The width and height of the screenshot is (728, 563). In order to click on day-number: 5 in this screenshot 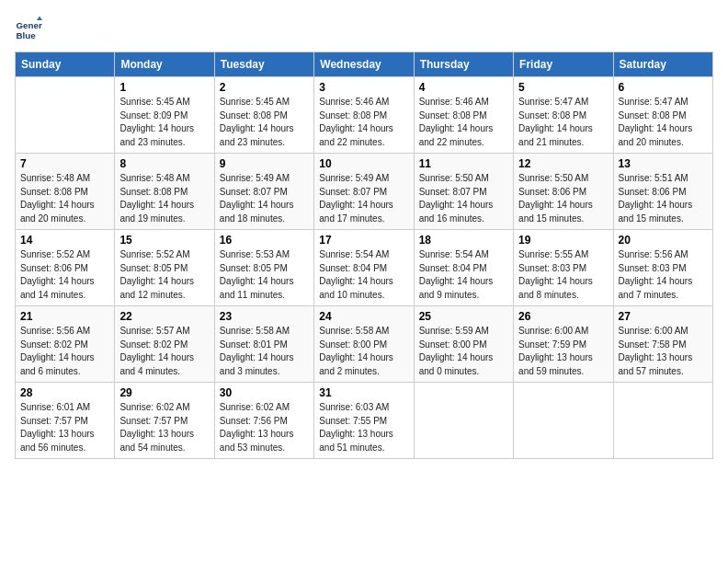, I will do `click(563, 87)`.